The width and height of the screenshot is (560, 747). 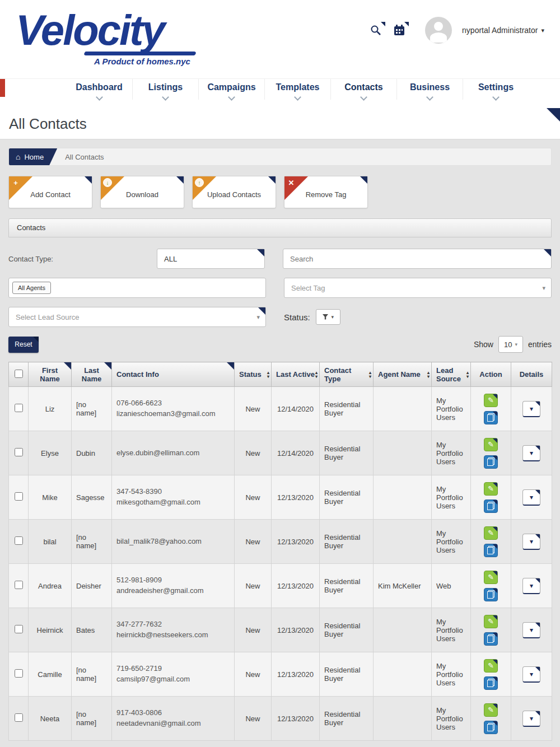 I want to click on search-input, so click(x=417, y=259).